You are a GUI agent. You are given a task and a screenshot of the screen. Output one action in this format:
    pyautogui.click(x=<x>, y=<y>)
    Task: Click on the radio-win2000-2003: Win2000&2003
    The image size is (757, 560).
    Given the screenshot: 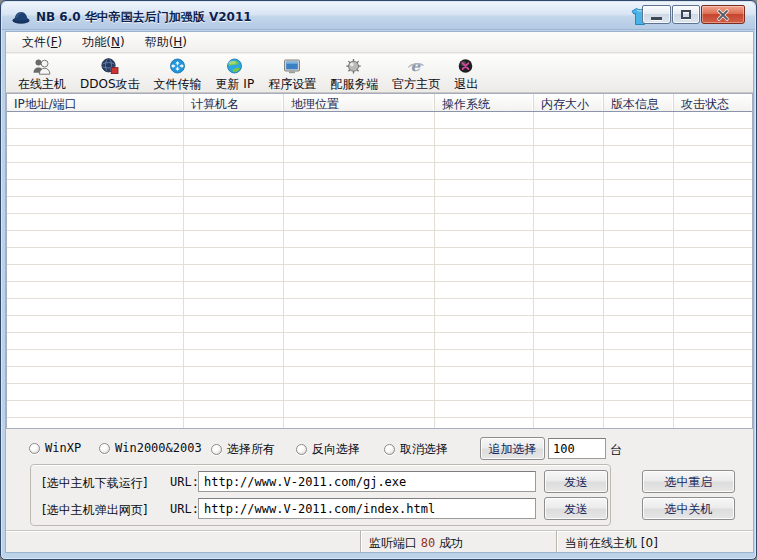 What is the action you would take?
    pyautogui.click(x=150, y=448)
    